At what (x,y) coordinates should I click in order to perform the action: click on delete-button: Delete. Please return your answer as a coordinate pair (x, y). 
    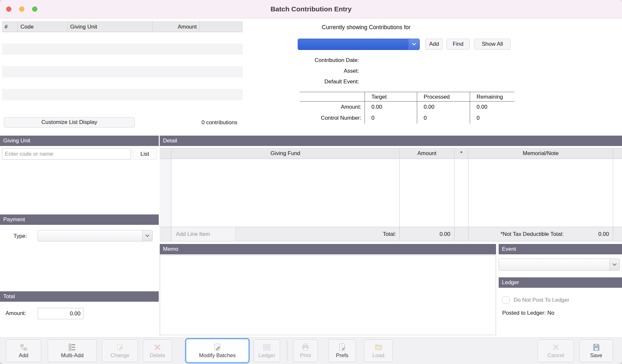
    Looking at the image, I should click on (157, 351).